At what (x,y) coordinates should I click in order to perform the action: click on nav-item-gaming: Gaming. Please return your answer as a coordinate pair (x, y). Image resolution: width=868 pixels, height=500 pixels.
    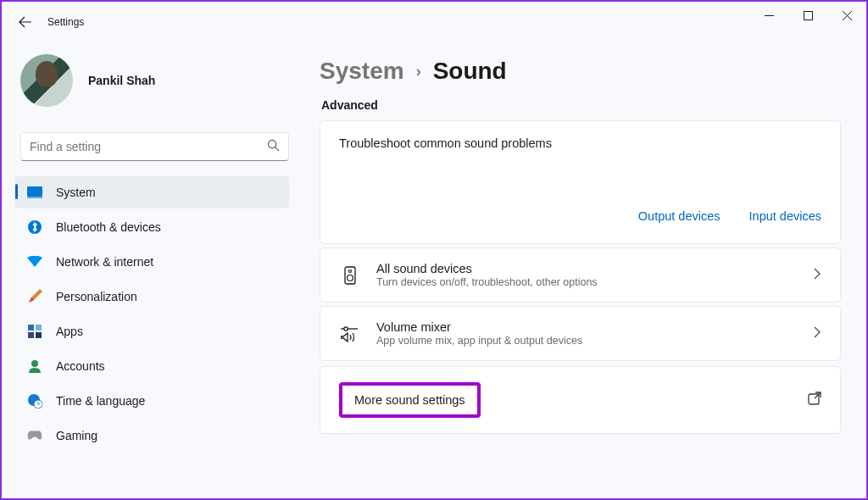
    Looking at the image, I should click on (153, 436).